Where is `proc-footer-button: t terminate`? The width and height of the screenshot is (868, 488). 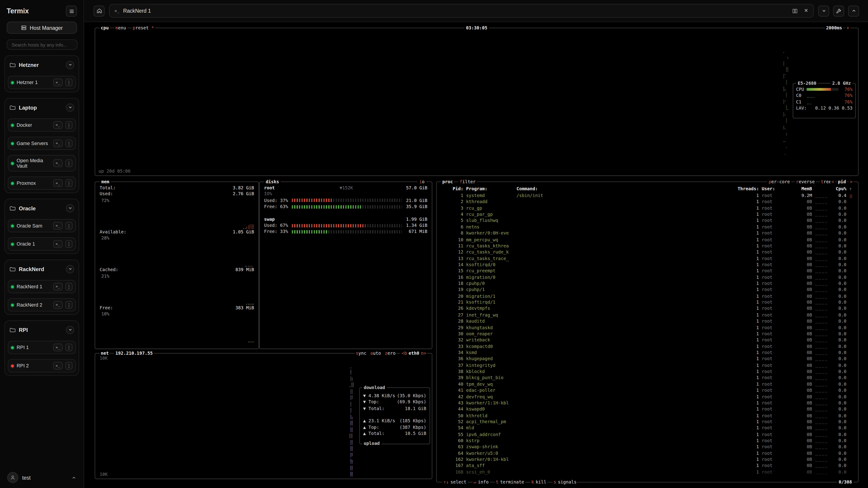
proc-footer-button: t terminate is located at coordinates (510, 482).